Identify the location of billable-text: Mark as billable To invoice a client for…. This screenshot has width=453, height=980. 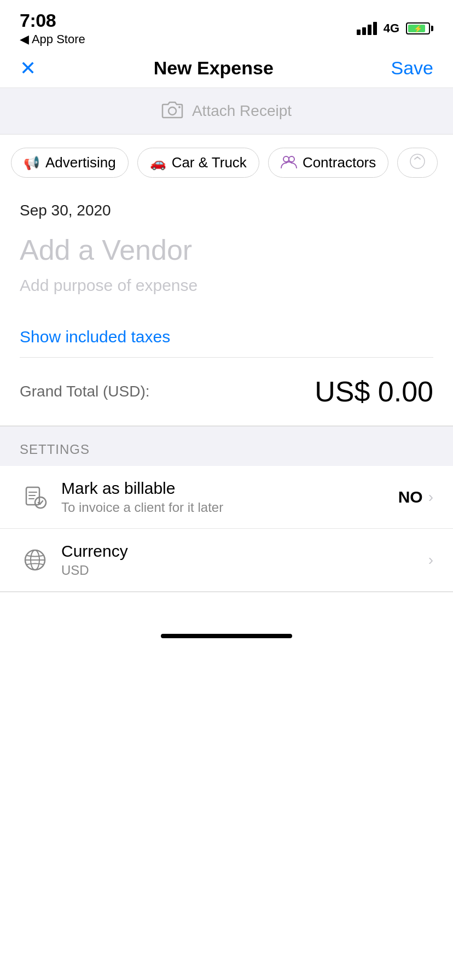
(230, 497).